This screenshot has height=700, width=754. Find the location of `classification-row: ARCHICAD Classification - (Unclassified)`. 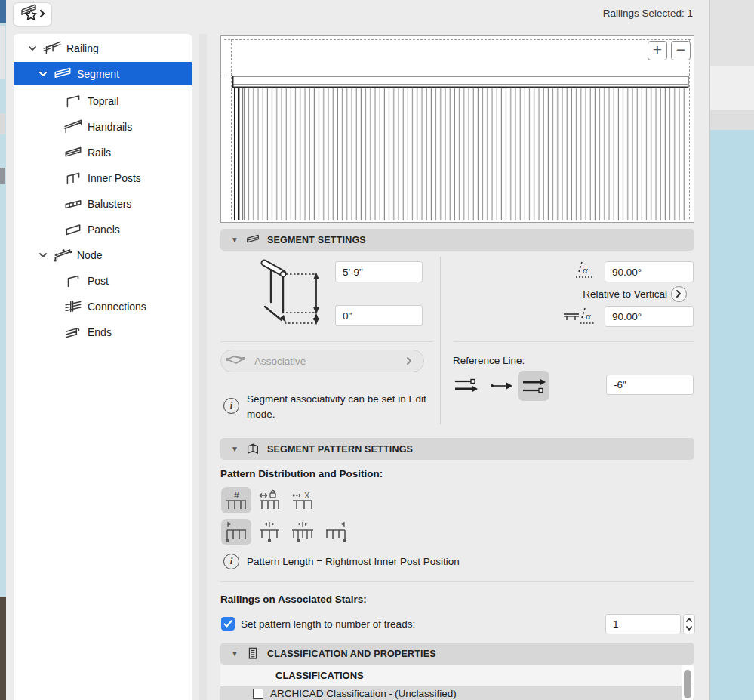

classification-row: ARCHICAD Classification - (Unclassified) is located at coordinates (457, 693).